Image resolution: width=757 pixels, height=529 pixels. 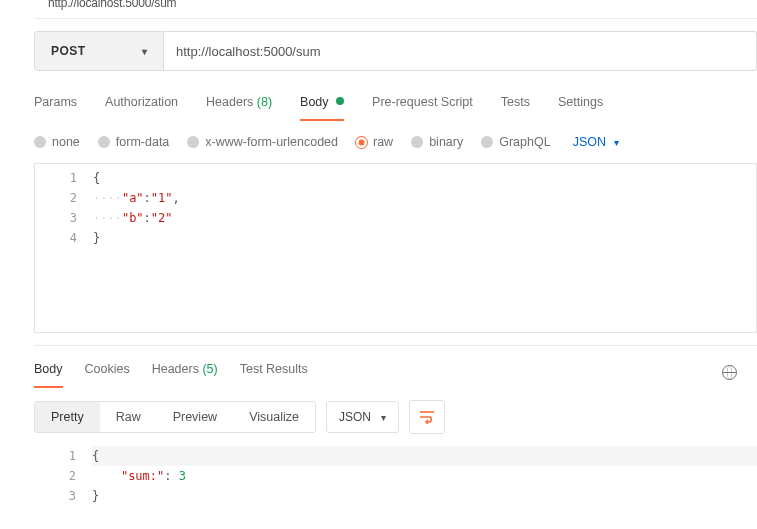 What do you see at coordinates (427, 417) in the screenshot?
I see `wrap-lines-icon` at bounding box center [427, 417].